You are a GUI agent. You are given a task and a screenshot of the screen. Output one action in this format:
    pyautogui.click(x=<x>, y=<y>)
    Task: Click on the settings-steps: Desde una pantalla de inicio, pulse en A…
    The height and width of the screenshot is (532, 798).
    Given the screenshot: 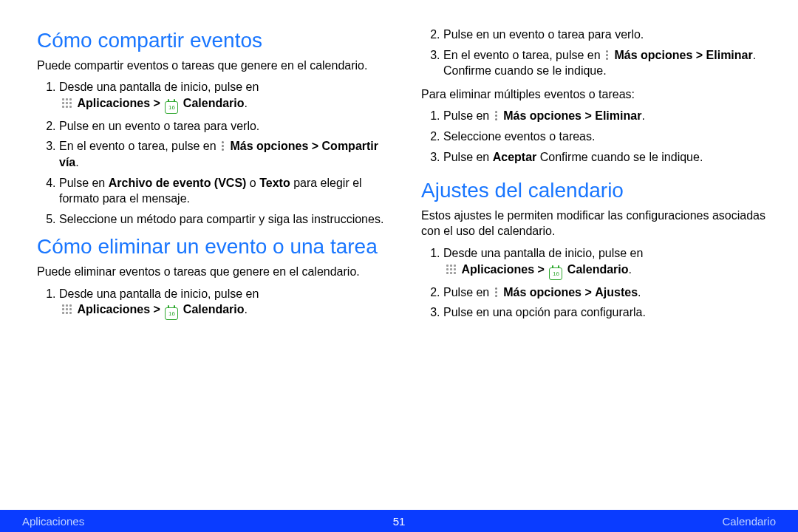 What is the action you would take?
    pyautogui.click(x=595, y=283)
    